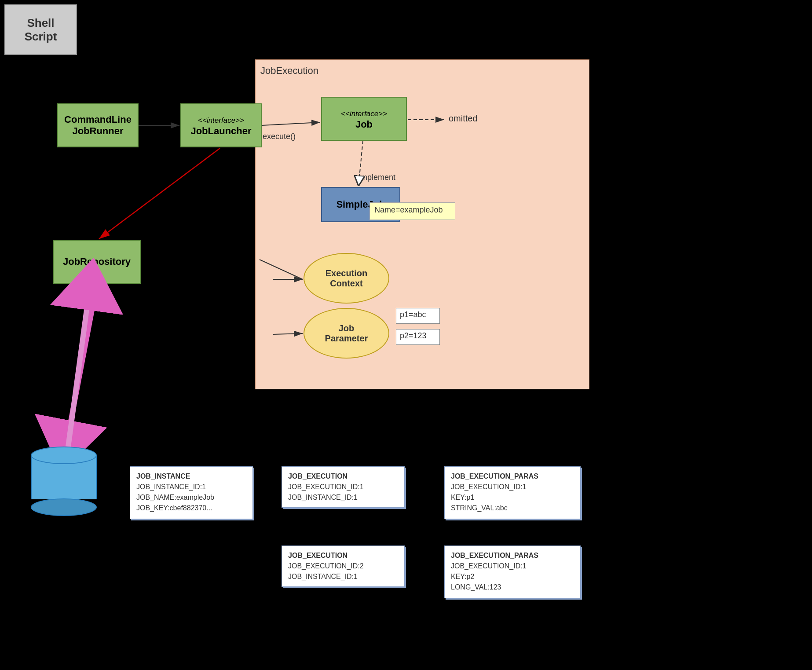 This screenshot has width=812, height=670. What do you see at coordinates (191, 498) in the screenshot?
I see `job-instance-line3: JOB_NAME:exampleJob` at bounding box center [191, 498].